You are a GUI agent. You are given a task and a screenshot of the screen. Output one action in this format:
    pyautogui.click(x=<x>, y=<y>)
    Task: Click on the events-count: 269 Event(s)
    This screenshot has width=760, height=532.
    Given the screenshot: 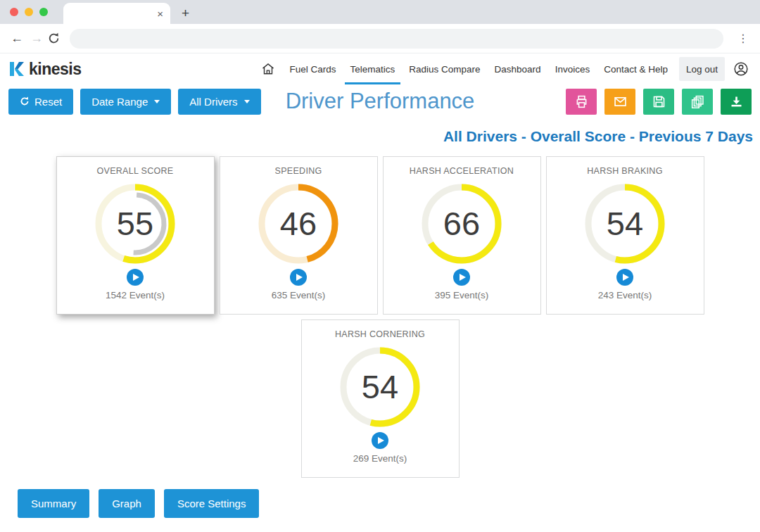 What is the action you would take?
    pyautogui.click(x=380, y=459)
    